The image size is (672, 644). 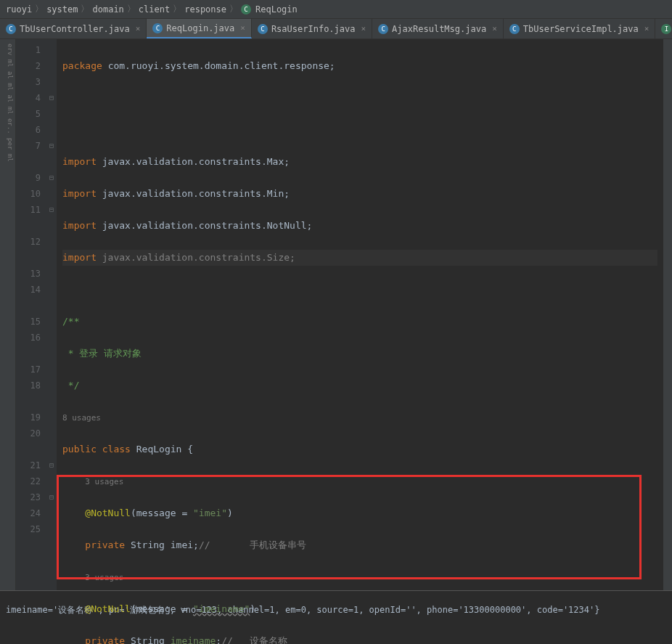 I want to click on tab-tbusercontroller: C TbUserController.java ×, so click(x=73, y=29).